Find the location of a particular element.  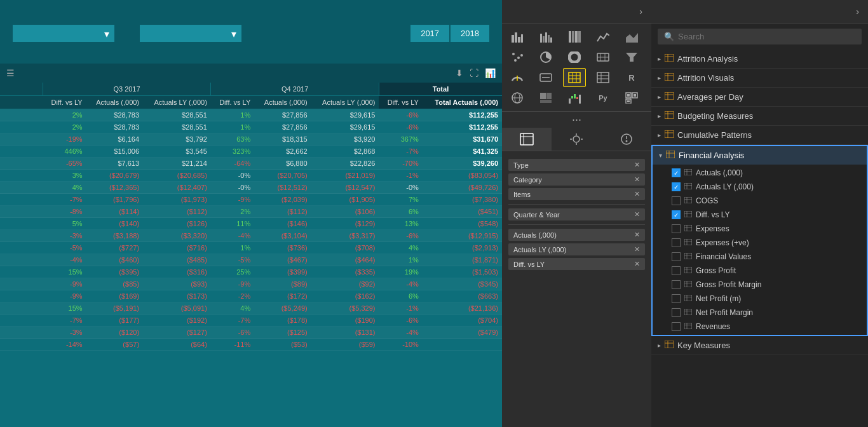

field-item: Revenues is located at coordinates (766, 327).